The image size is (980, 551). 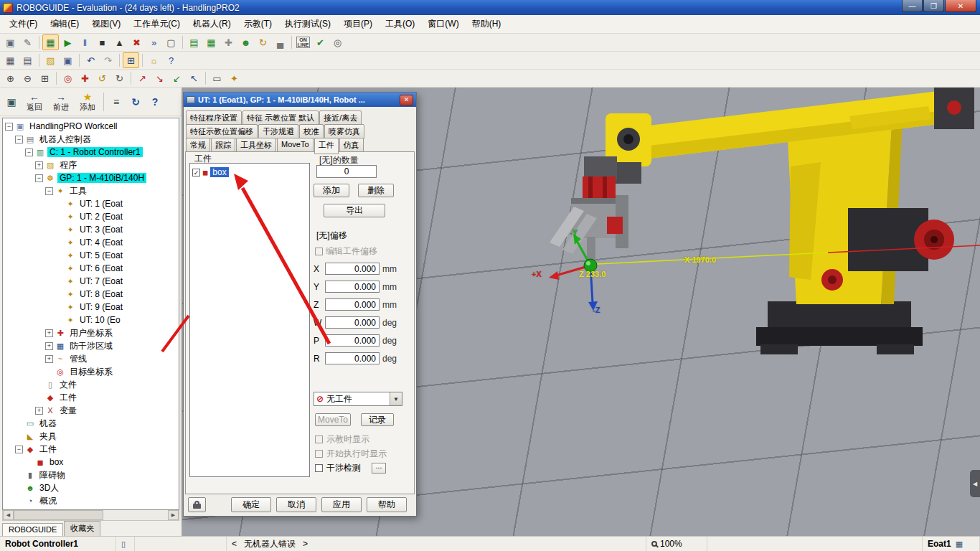 I want to click on mouse-jog-icon: ✦, so click(x=234, y=78).